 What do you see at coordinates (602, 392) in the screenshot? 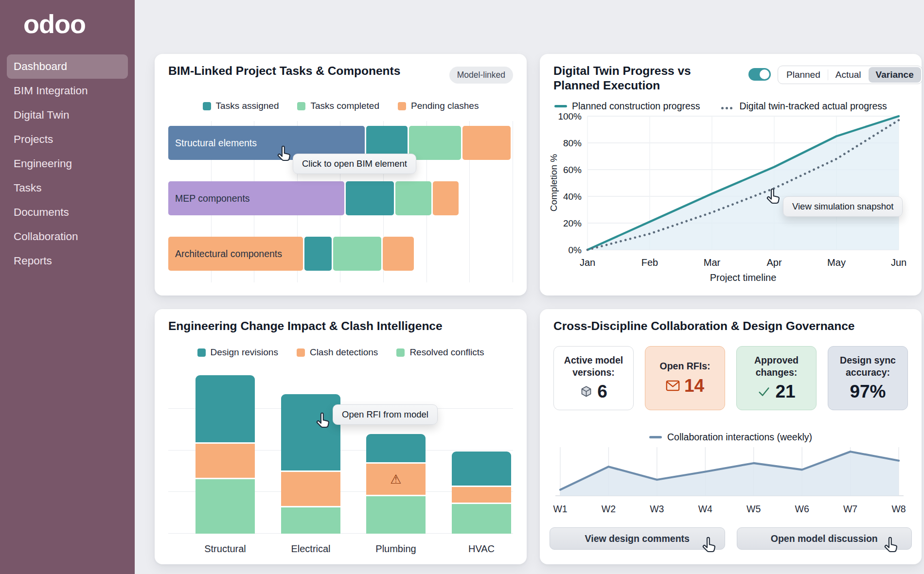
I see `stat-number: 6` at bounding box center [602, 392].